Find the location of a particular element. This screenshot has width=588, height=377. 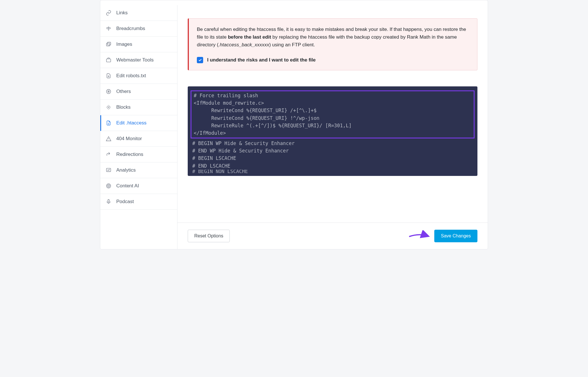

code-line: </IfModule> is located at coordinates (333, 133).